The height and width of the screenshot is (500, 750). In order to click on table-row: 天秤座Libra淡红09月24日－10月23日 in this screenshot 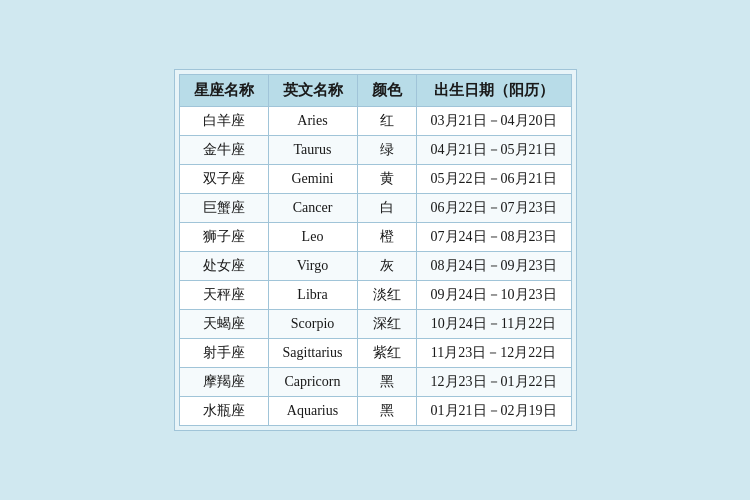, I will do `click(375, 296)`.